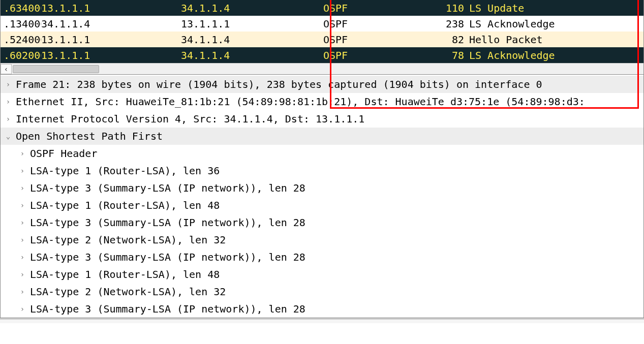 The width and height of the screenshot is (644, 344). I want to click on cell-length: 110, so click(451, 8).